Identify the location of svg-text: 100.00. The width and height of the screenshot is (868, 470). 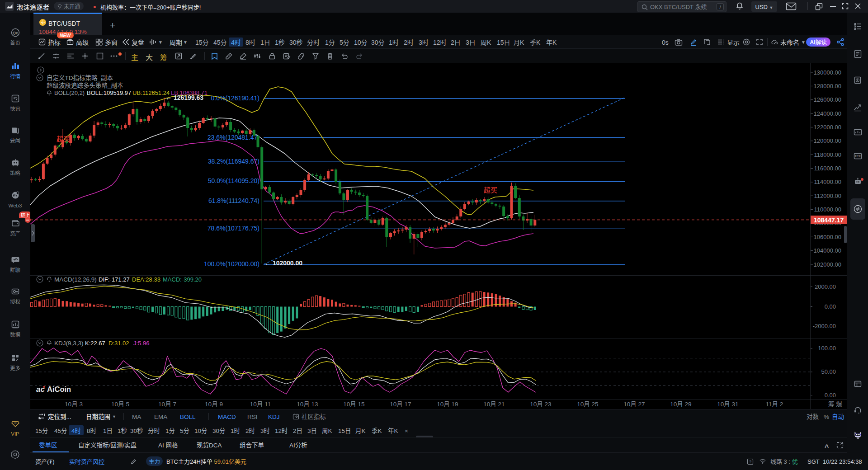
(827, 348).